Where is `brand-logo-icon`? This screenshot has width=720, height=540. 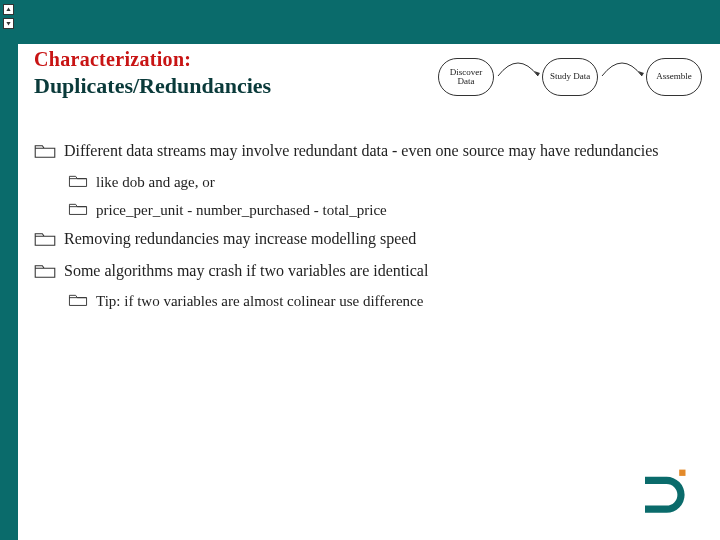 brand-logo-icon is located at coordinates (663, 493).